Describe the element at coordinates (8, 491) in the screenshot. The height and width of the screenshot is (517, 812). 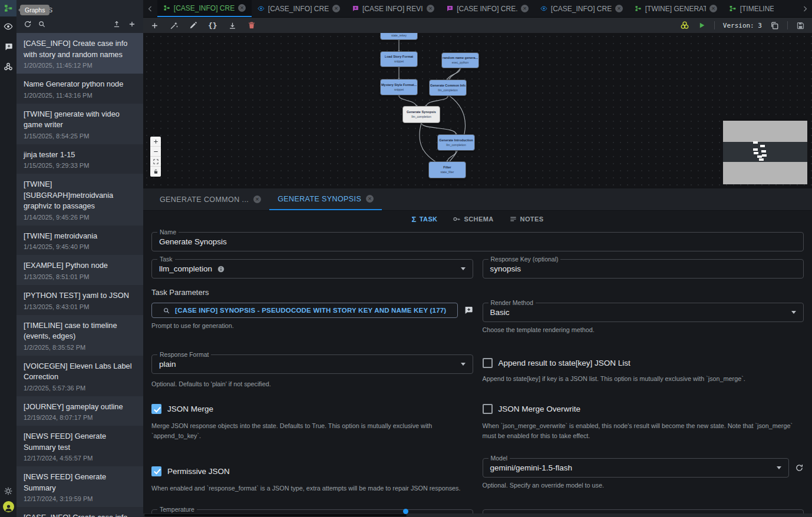
I see `settings-button` at that location.